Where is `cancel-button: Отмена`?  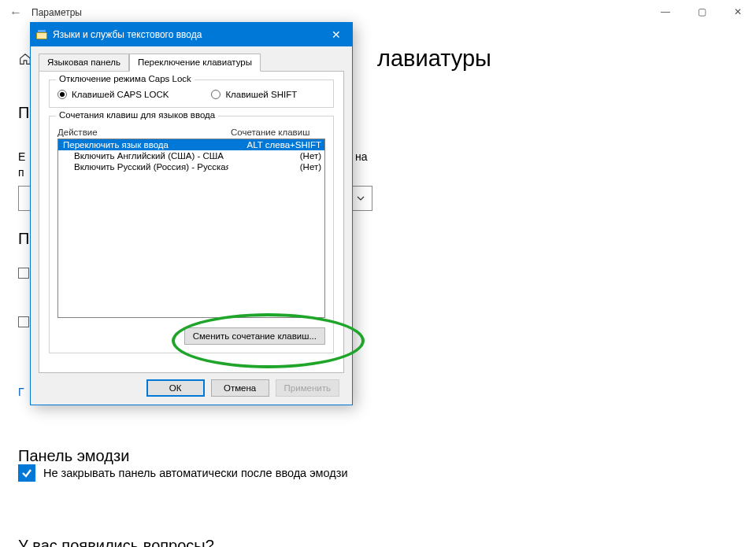
cancel-button: Отмена is located at coordinates (240, 388).